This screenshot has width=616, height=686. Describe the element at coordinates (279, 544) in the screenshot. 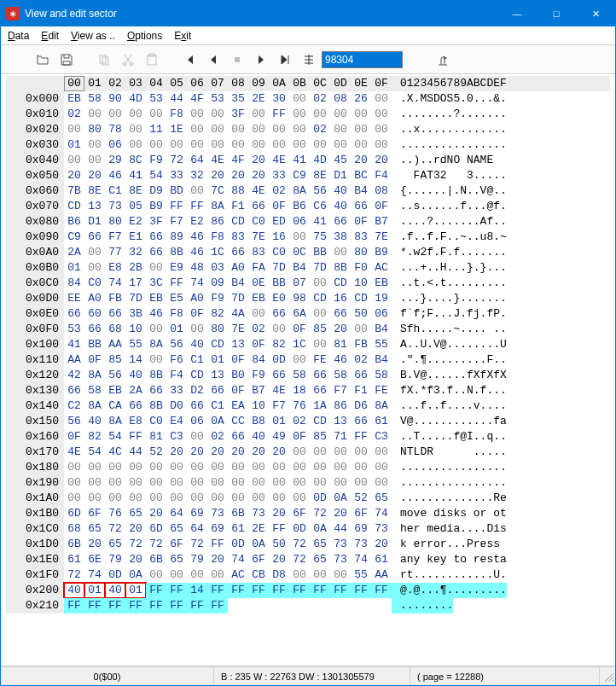

I see `hex-byte: 50` at that location.